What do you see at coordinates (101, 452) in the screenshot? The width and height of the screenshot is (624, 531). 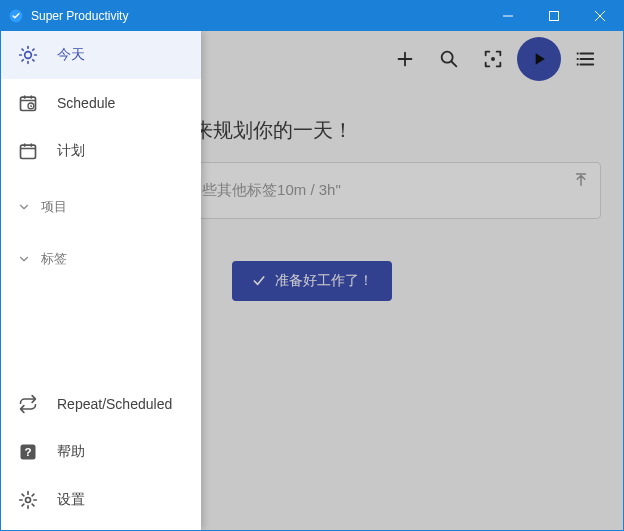 I see `sidebar-item-help: ? 帮助` at bounding box center [101, 452].